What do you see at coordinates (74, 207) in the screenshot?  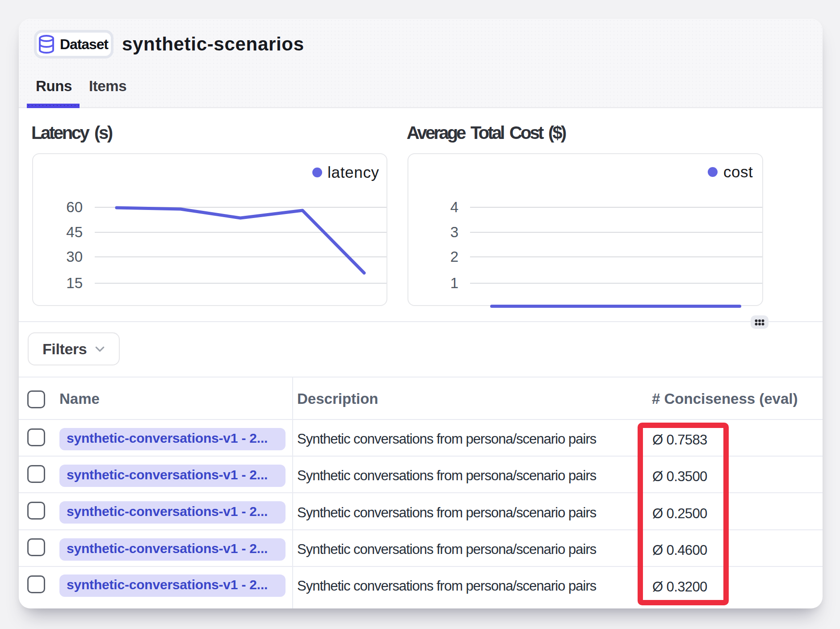 I see `svg-text: 60` at bounding box center [74, 207].